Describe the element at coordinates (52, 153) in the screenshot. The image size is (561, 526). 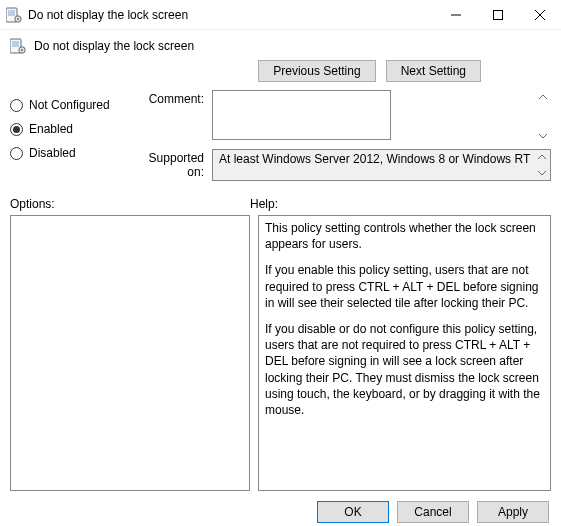
I see `radio-label: Disabled` at that location.